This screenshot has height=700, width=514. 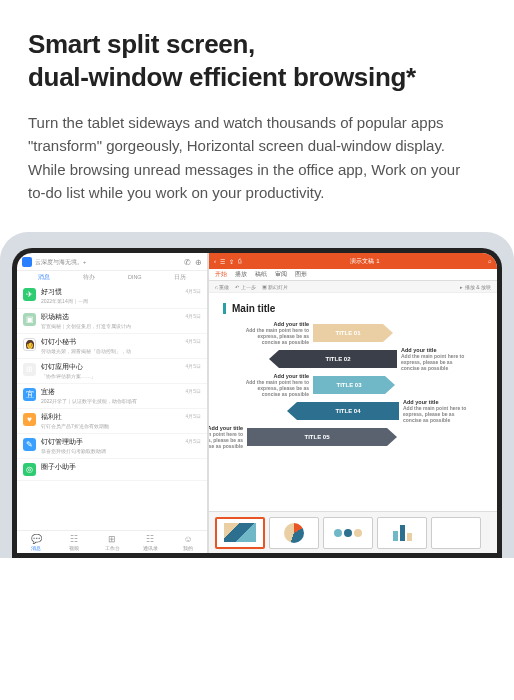 I want to click on arrow-4: TITLE 04 Add your titleAdd the main poin…, so click(x=343, y=411).